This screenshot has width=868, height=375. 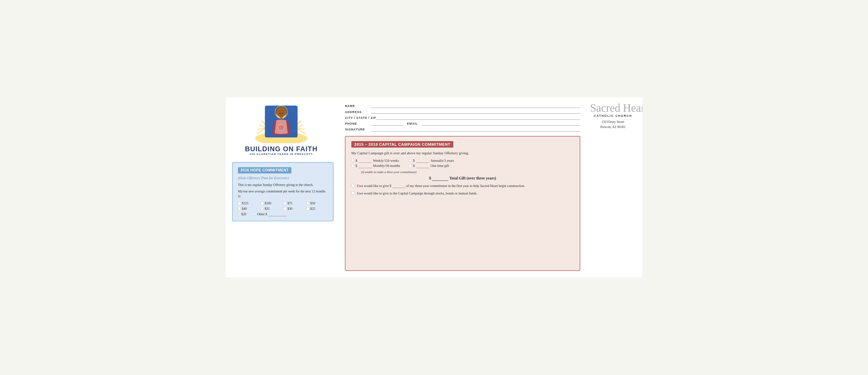 What do you see at coordinates (357, 166) in the screenshot?
I see `campaign-dollar-sign-3: $` at bounding box center [357, 166].